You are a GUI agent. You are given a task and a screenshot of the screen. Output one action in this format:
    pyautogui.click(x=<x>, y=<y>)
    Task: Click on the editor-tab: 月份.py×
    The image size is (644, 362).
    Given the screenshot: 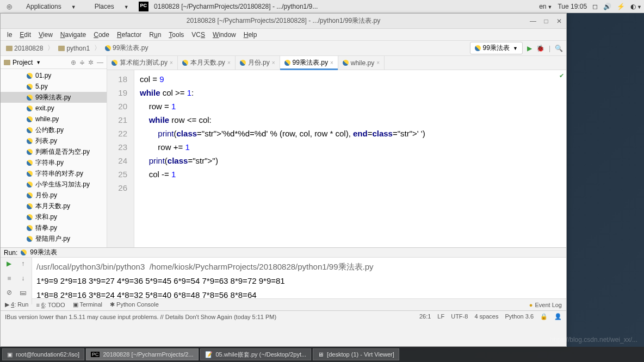 What is the action you would take?
    pyautogui.click(x=258, y=63)
    